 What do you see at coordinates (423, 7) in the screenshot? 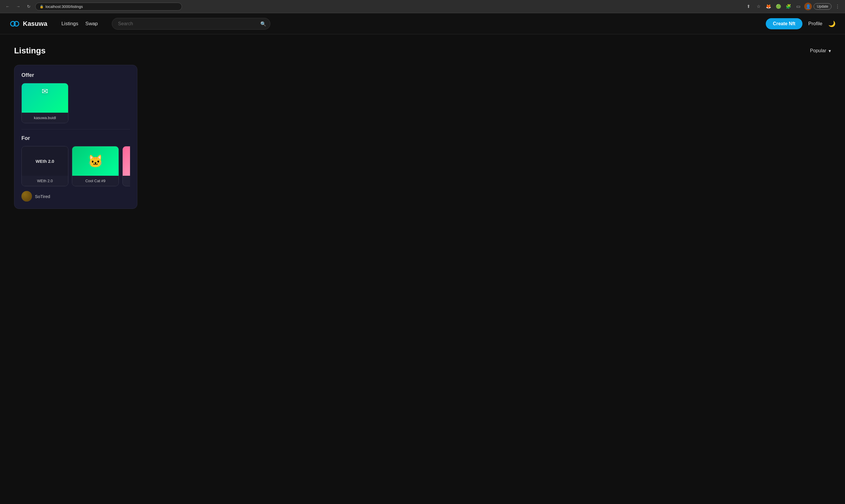
I see `browser-chrome: ← → ↻ 🔒 localhost:3000/listings ⬆ ☆ 🦊 🟢 …` at bounding box center [423, 7].